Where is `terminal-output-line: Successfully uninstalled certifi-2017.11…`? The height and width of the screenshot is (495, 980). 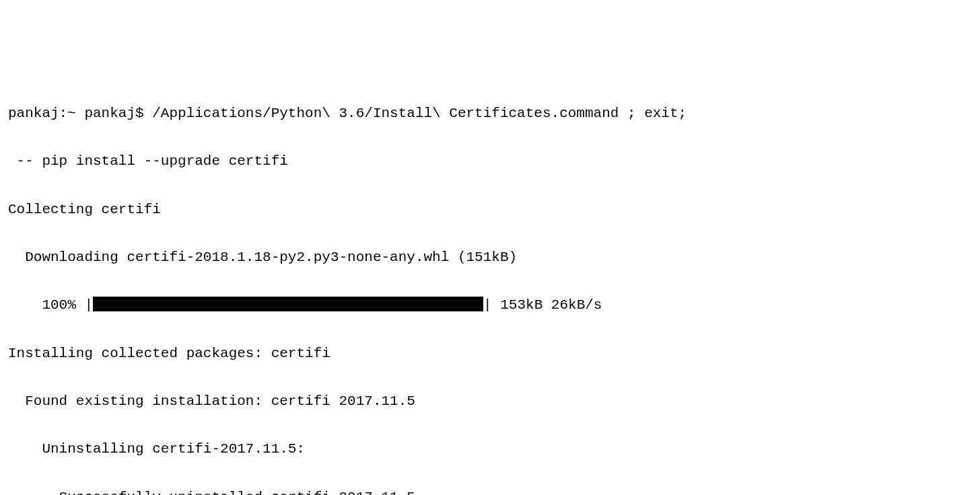 terminal-output-line: Successfully uninstalled certifi-2017.11… is located at coordinates (490, 490).